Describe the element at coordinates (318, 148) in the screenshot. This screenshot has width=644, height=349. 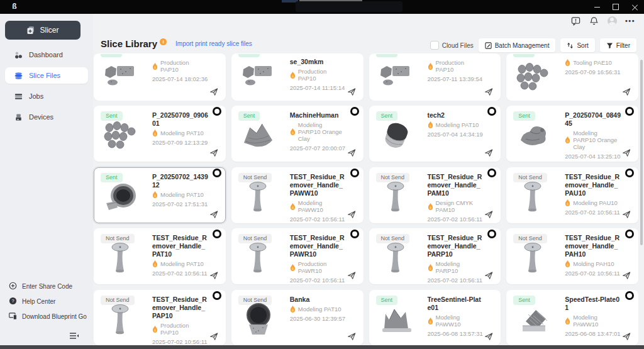
I see `timestamp: 2025-07-07 20:00:07` at that location.